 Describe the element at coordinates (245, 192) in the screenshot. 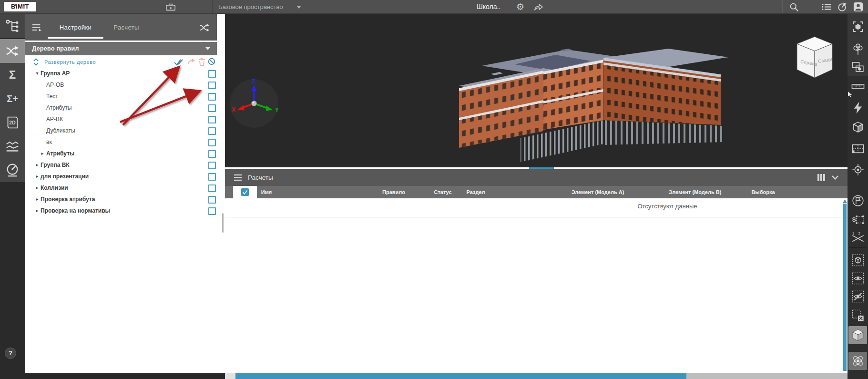

I see `select-all-checkbox` at that location.